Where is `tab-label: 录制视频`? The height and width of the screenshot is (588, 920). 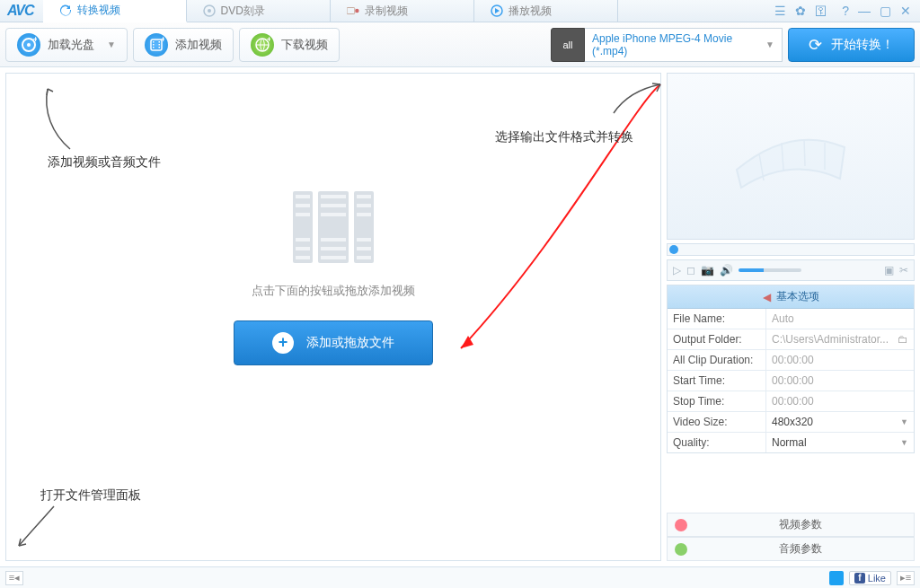
tab-label: 录制视频 is located at coordinates (386, 11).